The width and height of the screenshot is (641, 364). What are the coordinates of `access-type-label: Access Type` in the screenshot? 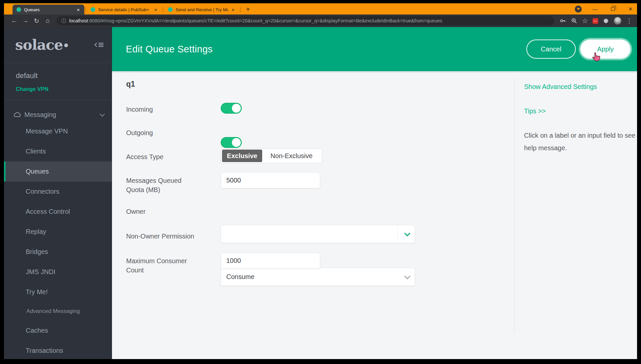 It's located at (145, 157).